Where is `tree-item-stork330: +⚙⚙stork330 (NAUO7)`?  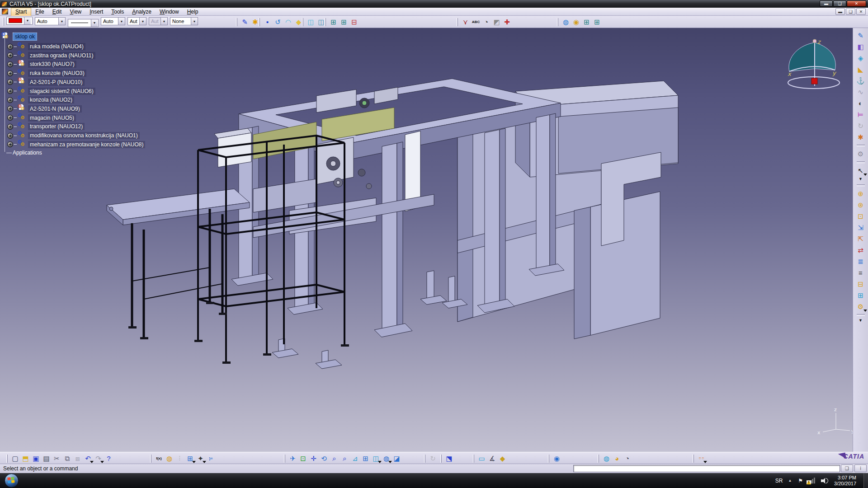
tree-item-stork330: +⚙⚙stork330 (NAUO7) is located at coordinates (81, 64).